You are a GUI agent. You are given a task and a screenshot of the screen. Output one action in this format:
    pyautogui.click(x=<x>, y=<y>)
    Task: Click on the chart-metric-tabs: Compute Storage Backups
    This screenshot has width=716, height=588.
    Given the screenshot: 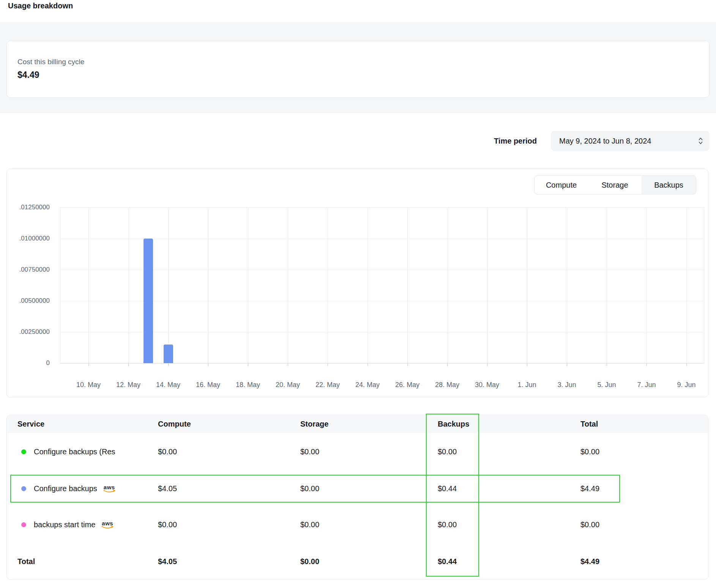 What is the action you would take?
    pyautogui.click(x=615, y=185)
    